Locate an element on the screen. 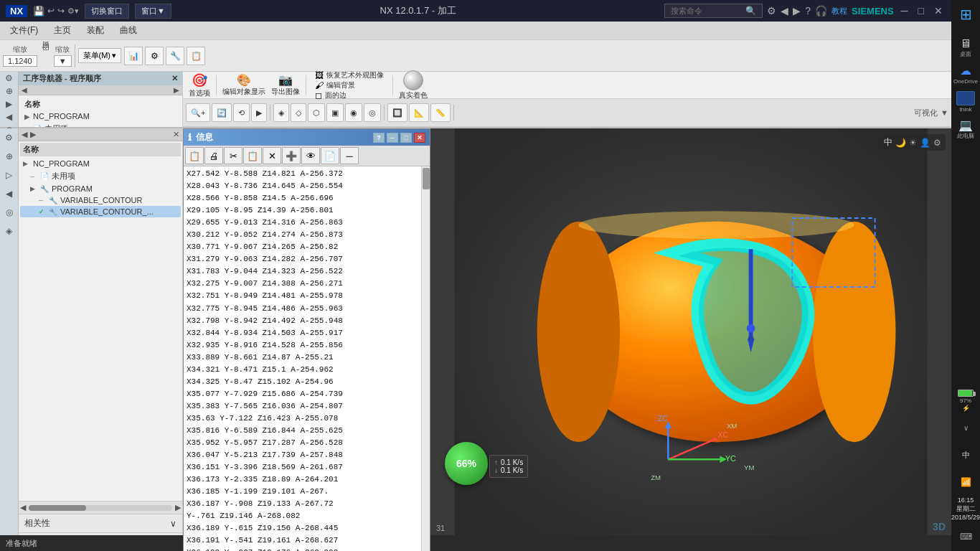 The width and height of the screenshot is (980, 551). left-tool-6: ◈ is located at coordinates (9, 231).